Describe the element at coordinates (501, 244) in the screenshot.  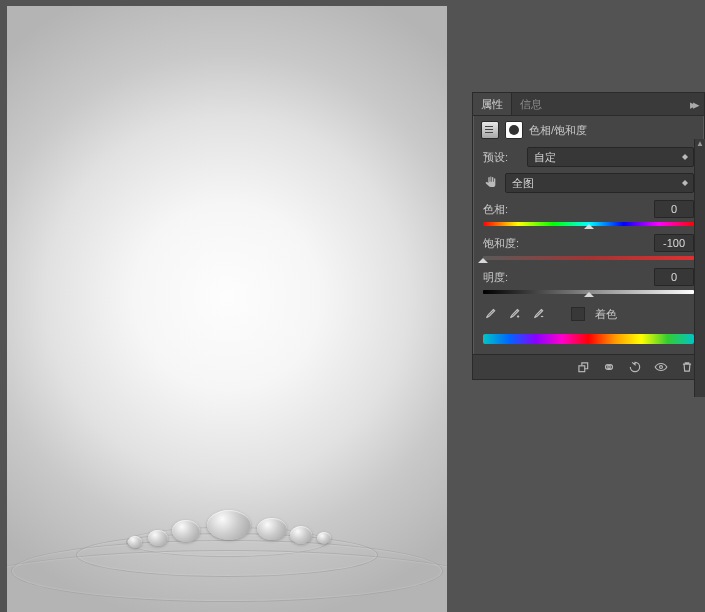
I see `saturation-label: 饱和度:` at that location.